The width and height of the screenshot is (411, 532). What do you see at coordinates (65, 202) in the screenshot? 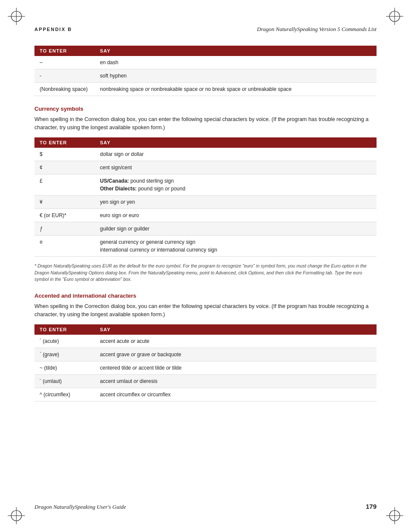
I see `cell-enter: ¥` at bounding box center [65, 202].